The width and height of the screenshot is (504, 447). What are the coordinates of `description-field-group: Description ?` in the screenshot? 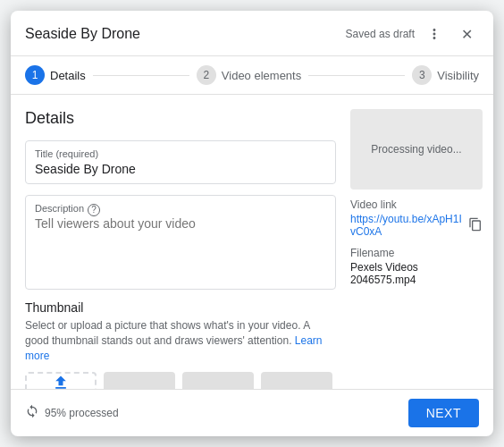 It's located at (181, 242).